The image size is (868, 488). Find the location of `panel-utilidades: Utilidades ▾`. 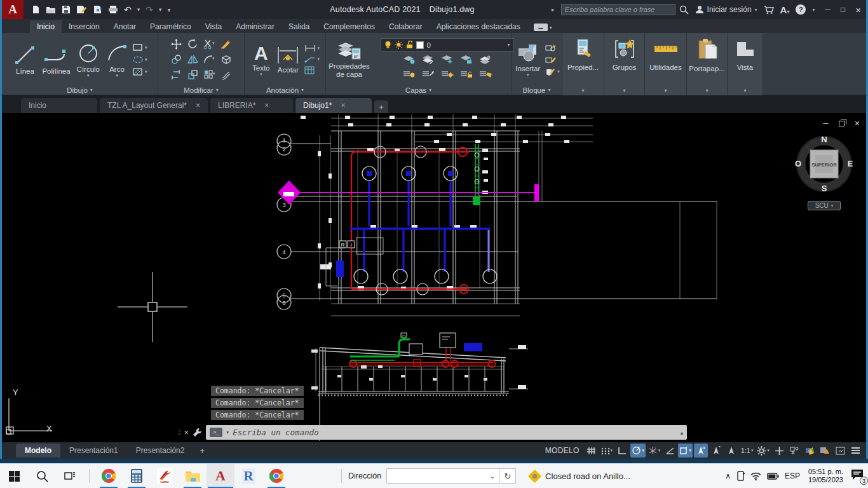

panel-utilidades: Utilidades ▾ is located at coordinates (666, 64).